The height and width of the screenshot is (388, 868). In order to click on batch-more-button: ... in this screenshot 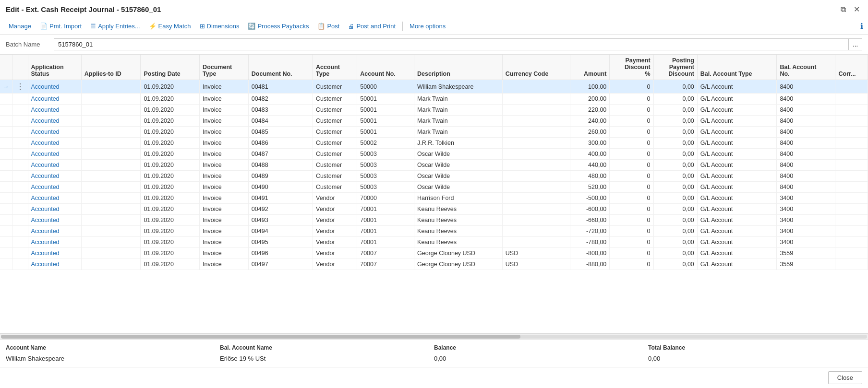, I will do `click(856, 44)`.